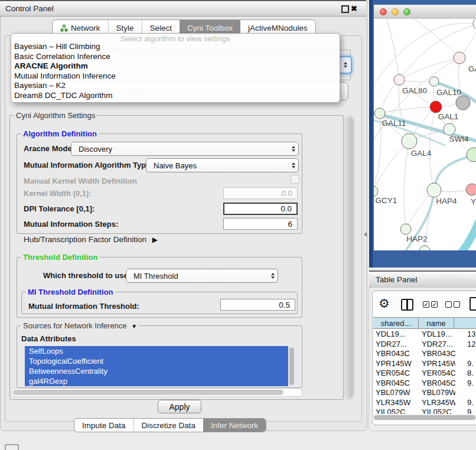 The width and height of the screenshot is (476, 450). What do you see at coordinates (161, 28) in the screenshot?
I see `tab-label: Select` at bounding box center [161, 28].